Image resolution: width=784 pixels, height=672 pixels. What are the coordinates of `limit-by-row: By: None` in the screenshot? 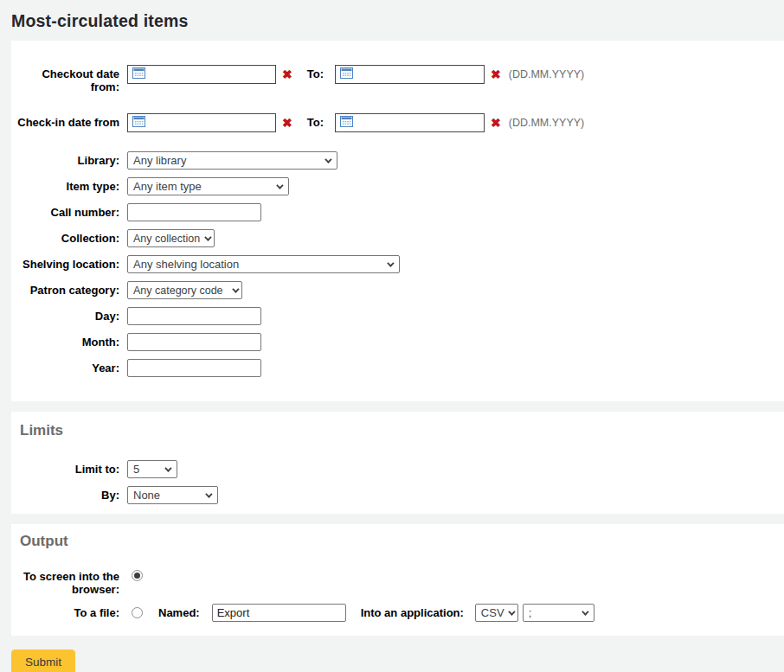 It's located at (398, 495).